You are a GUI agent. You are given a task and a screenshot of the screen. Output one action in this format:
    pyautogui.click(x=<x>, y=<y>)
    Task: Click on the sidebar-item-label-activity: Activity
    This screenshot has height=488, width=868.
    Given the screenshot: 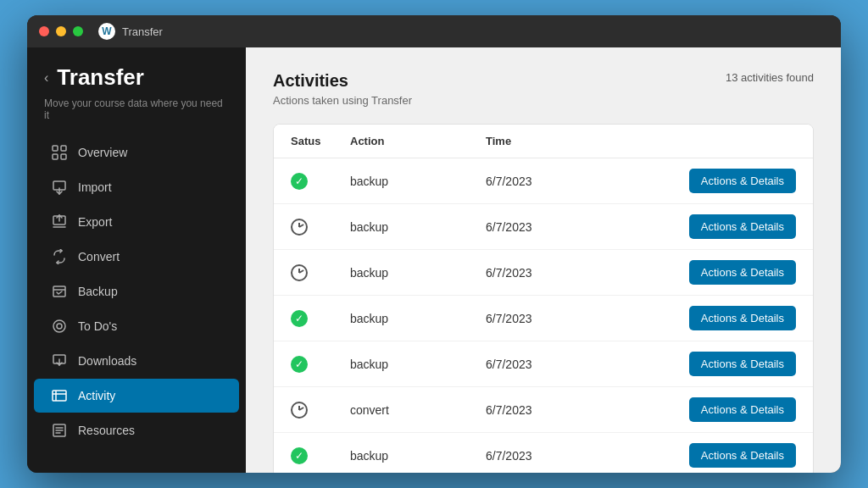 What is the action you would take?
    pyautogui.click(x=97, y=396)
    